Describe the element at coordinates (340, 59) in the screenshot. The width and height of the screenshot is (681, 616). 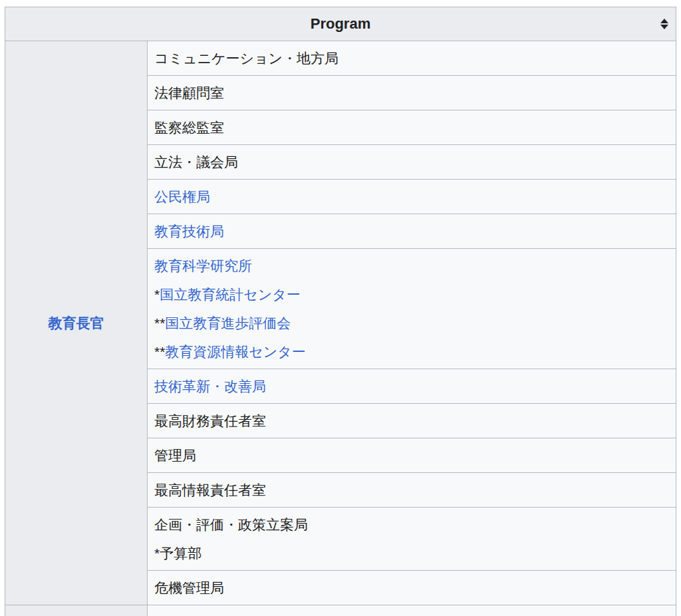
I see `table-row: 教育長官コミュニケーション・地方局` at that location.